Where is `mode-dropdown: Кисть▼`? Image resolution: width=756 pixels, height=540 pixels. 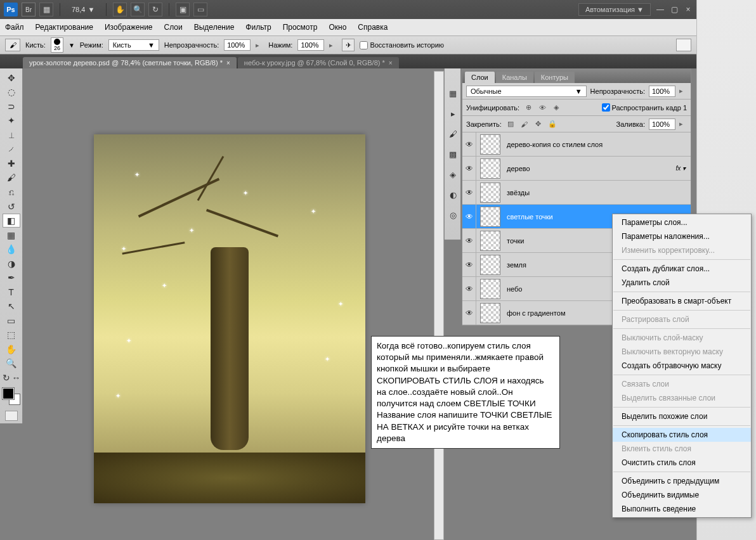 mode-dropdown: Кисть▼ is located at coordinates (134, 45).